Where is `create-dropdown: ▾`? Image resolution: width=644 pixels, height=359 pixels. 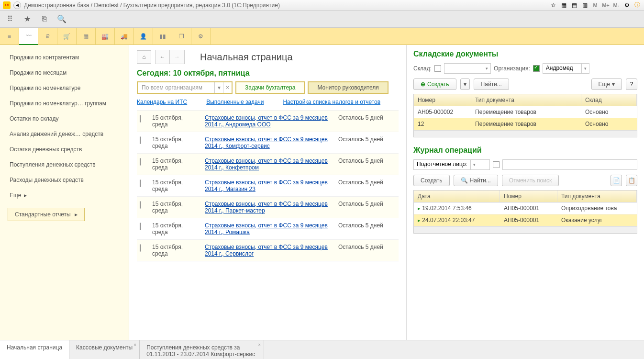
create-dropdown: ▾ is located at coordinates (465, 84).